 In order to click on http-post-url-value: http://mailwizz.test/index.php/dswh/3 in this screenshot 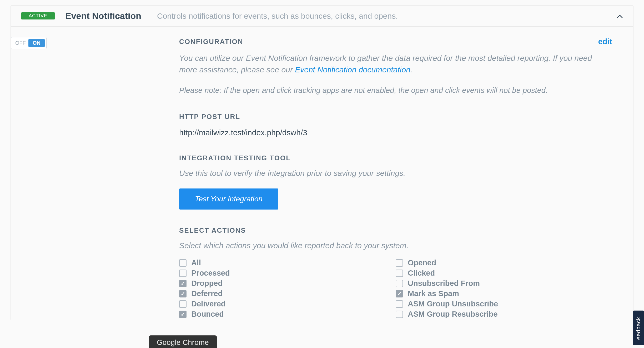, I will do `click(396, 133)`.